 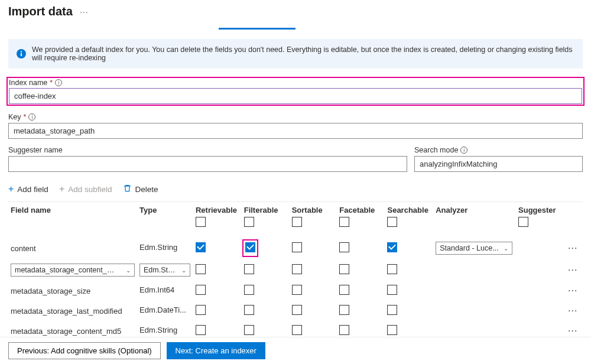 What do you see at coordinates (296, 54) in the screenshot?
I see `info-banner: We provided a default index for you. You…` at bounding box center [296, 54].